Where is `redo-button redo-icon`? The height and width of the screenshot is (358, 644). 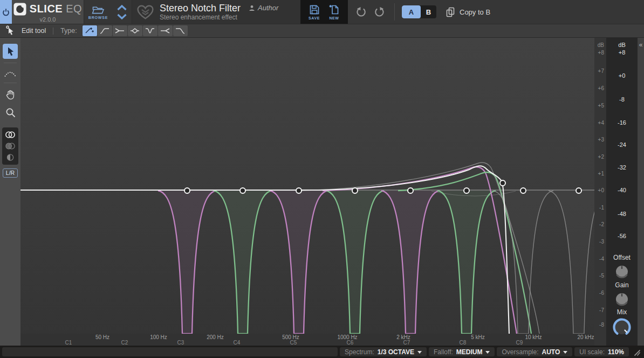
redo-button redo-icon is located at coordinates (380, 12).